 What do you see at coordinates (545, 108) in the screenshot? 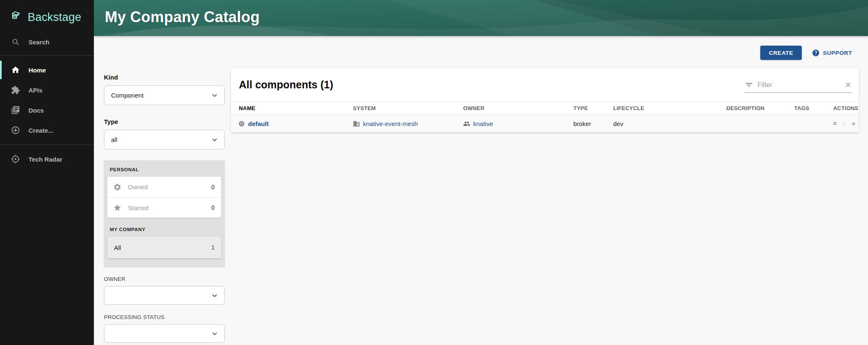
I see `table-header-row: NAME SYSTEM OWNER TYPE LIFECYCLE DESCRIP…` at bounding box center [545, 108].